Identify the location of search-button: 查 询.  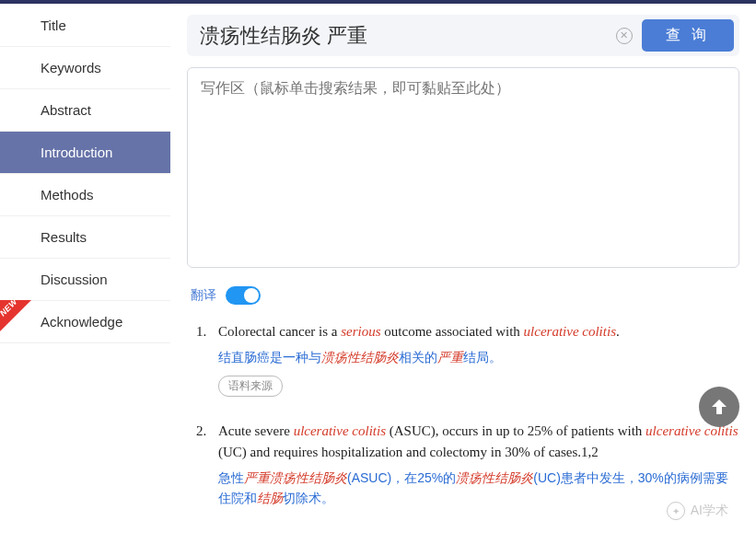
(688, 35).